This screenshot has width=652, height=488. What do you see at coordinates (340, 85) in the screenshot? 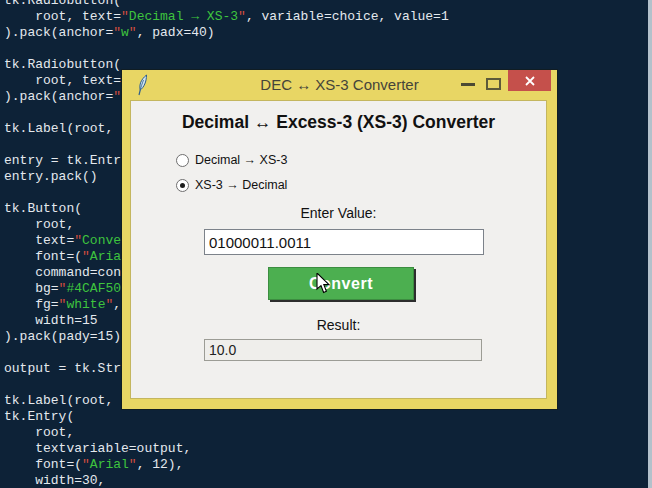
I see `window-titlebar: DEC ↔ XS-3 Converter` at bounding box center [340, 85].